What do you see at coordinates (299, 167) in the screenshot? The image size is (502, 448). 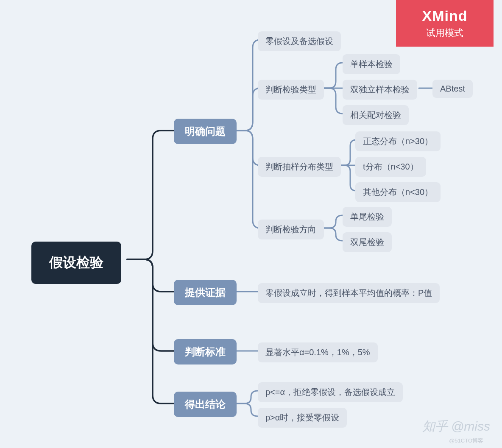 I see `leaf-label: 判断抽样分布类型` at bounding box center [299, 167].